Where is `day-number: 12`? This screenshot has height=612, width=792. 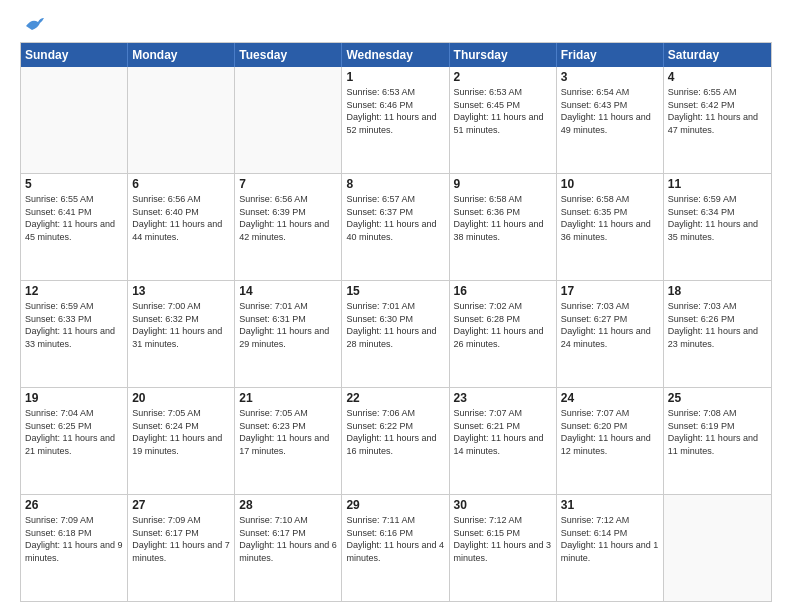 day-number: 12 is located at coordinates (74, 291).